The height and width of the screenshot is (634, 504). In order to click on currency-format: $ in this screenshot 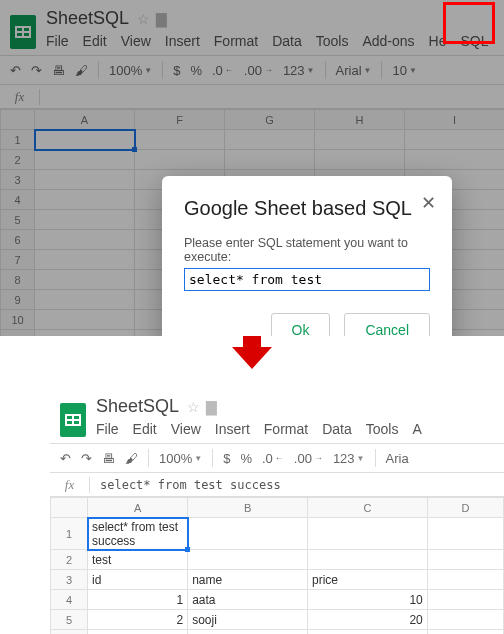, I will do `click(226, 458)`.